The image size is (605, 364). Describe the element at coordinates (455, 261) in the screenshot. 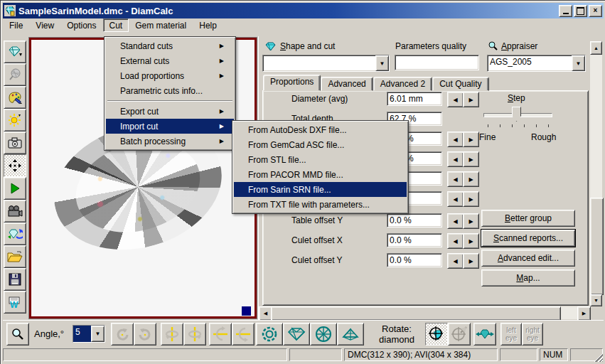

I see `culet-offset-y-spin-down-button: ◀` at that location.